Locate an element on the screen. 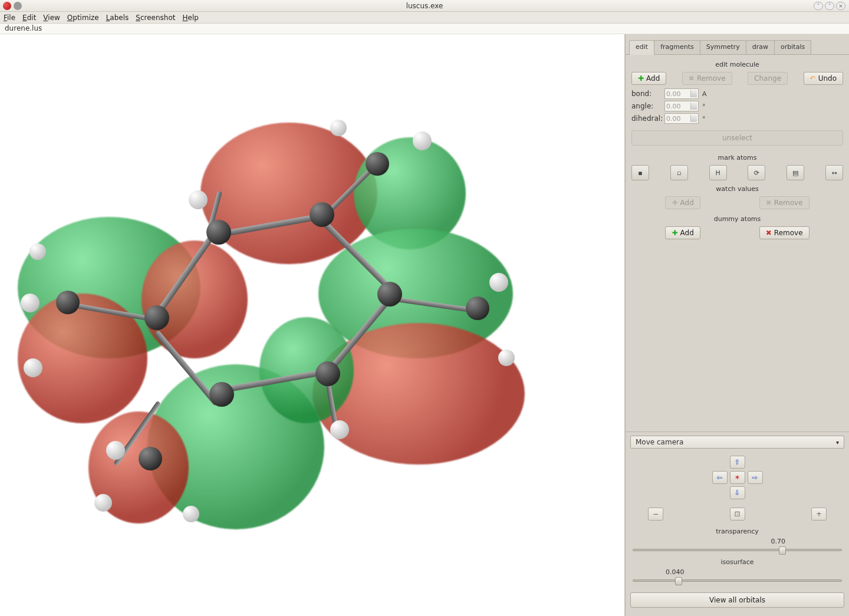 This screenshot has height=616, width=849. angle-label: angle: is located at coordinates (647, 106).